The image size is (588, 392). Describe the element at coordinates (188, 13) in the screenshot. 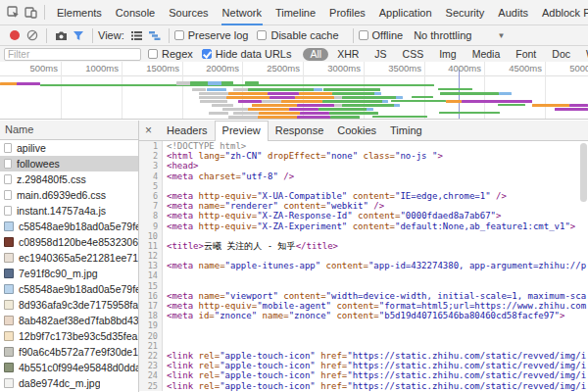

I see `tab-sources: Sources` at that location.